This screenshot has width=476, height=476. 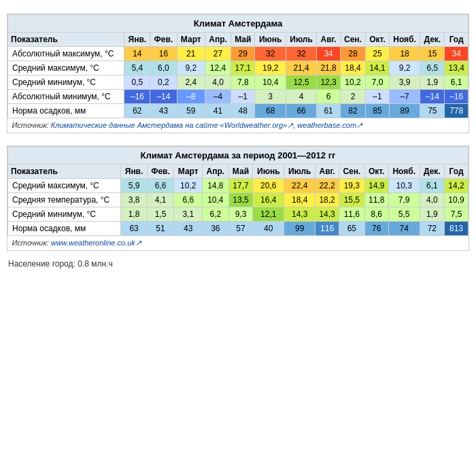 What do you see at coordinates (352, 97) in the screenshot?
I see `cell-r3-c8: 2` at bounding box center [352, 97].